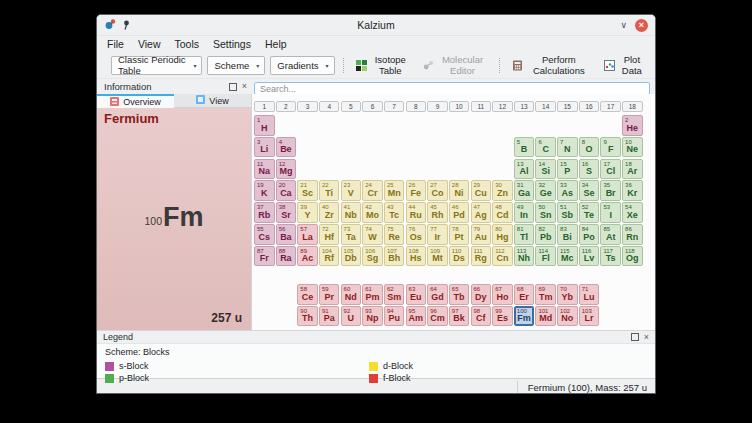 Image resolution: width=752 pixels, height=423 pixels. I want to click on element-Cf: 98Cf, so click(482, 316).